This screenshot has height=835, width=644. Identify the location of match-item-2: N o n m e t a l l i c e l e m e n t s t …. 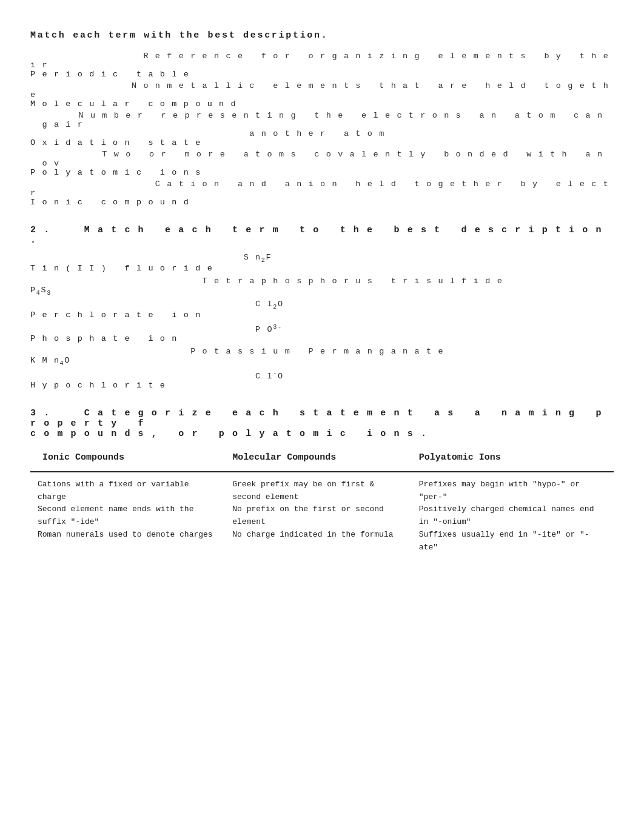
(322, 95).